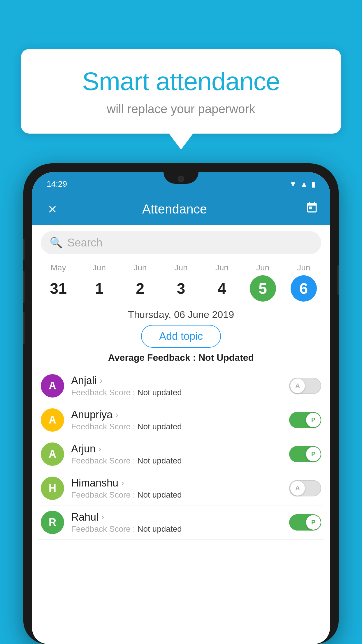 This screenshot has height=644, width=362. What do you see at coordinates (24, 287) in the screenshot?
I see `volume-down-button` at bounding box center [24, 287].